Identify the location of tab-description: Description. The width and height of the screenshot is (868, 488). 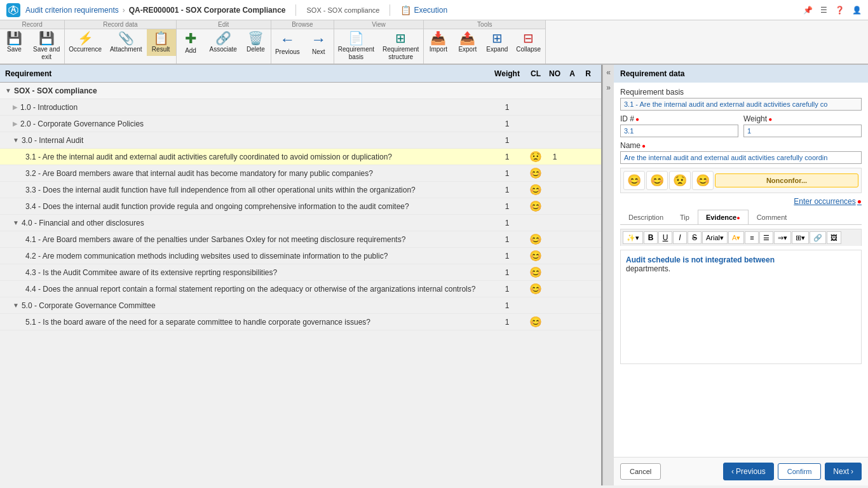
(646, 217).